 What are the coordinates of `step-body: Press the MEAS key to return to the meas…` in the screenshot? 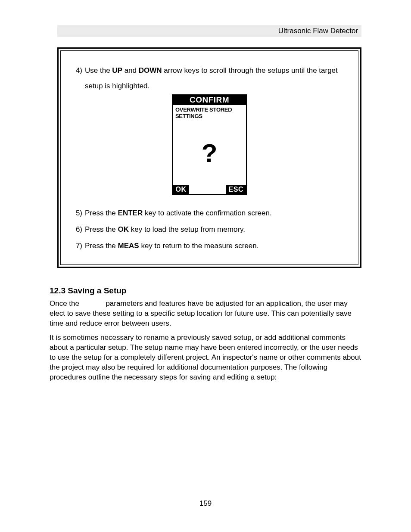 It's located at (215, 246).